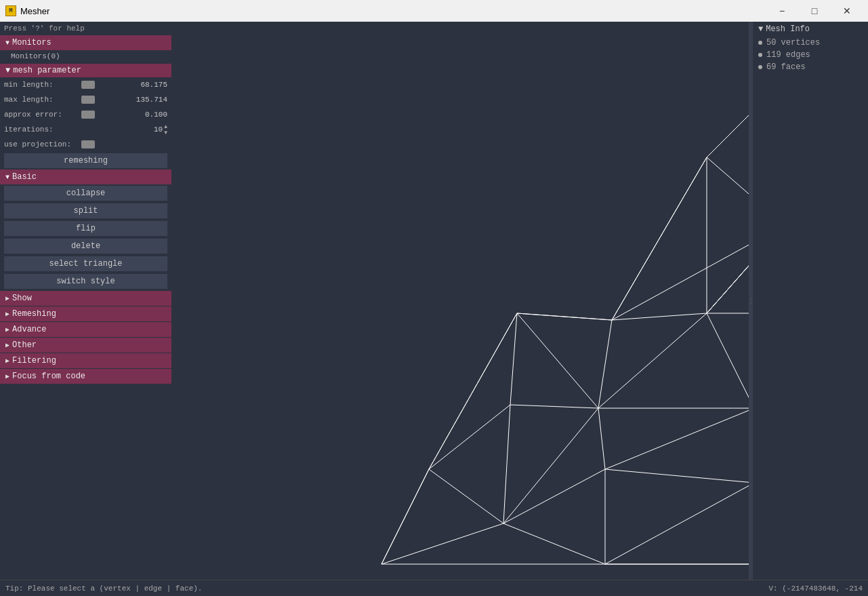 This screenshot has width=868, height=596. Describe the element at coordinates (85, 193) in the screenshot. I see `collapse-button: collapse` at that location.